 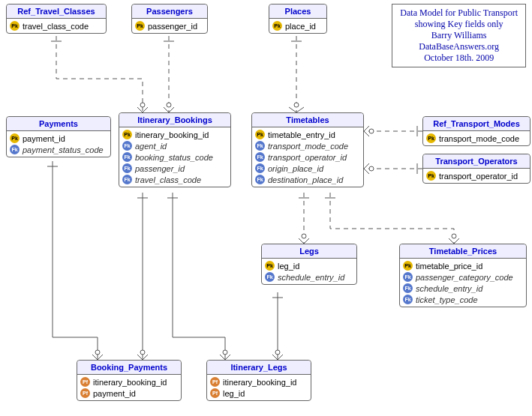 I want to click on field-name: payment_id, so click(x=114, y=394).